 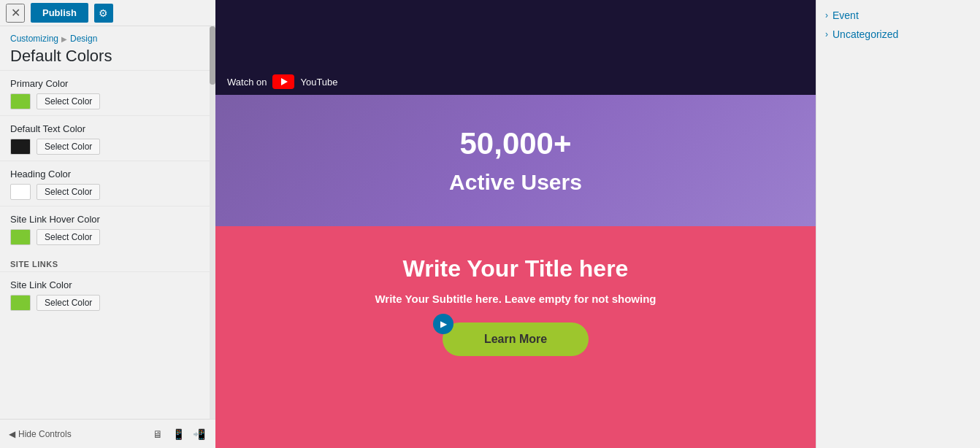 I want to click on right-panel-item-uncategorized: › Uncategorized, so click(x=898, y=34).